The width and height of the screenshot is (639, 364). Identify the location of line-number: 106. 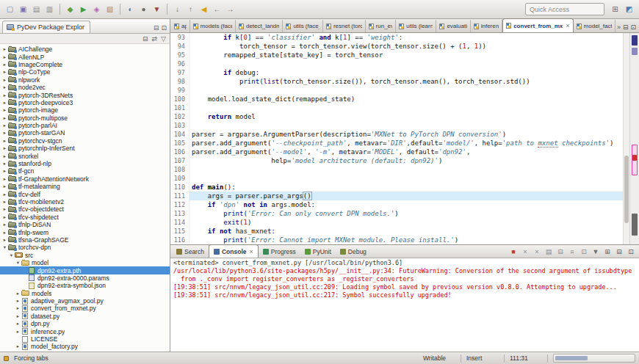
(180, 152).